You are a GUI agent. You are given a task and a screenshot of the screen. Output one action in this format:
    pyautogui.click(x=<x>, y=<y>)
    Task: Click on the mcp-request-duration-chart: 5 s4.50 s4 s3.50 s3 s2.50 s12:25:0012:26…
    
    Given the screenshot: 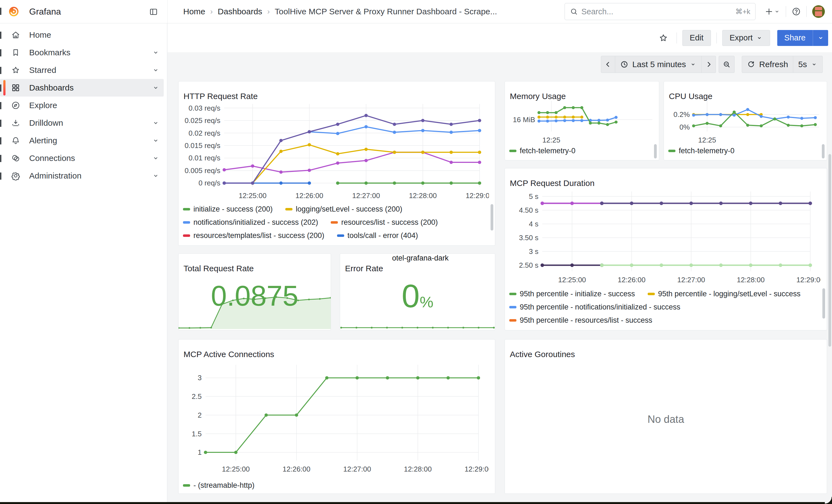 What is the action you would take?
    pyautogui.click(x=665, y=236)
    